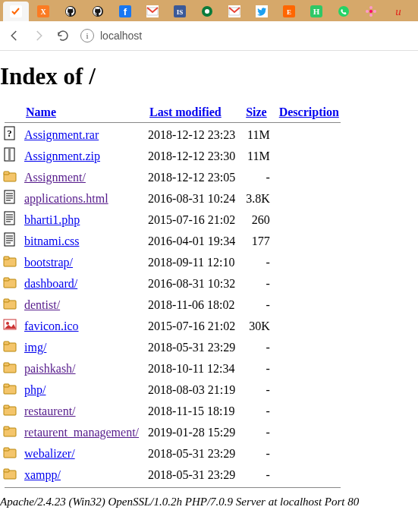 The height and width of the screenshot is (532, 418). I want to click on file-link: favicon.ico, so click(52, 326).